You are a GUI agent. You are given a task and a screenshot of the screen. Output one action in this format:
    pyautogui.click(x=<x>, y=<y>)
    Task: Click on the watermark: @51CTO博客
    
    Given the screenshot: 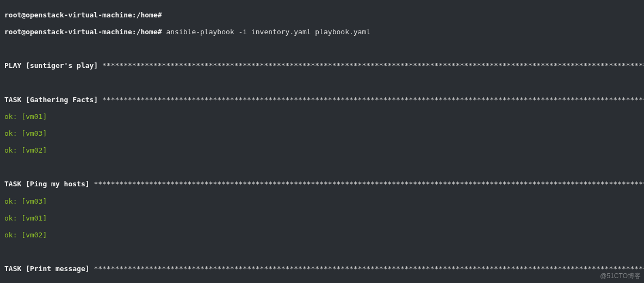 What is the action you would take?
    pyautogui.click(x=620, y=276)
    